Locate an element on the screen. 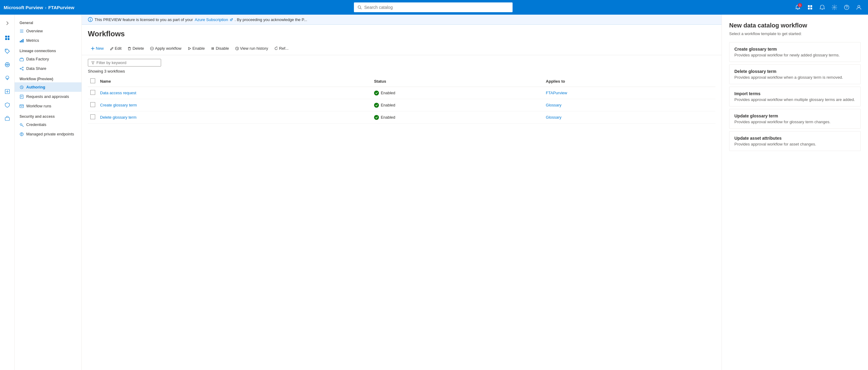  table-row: Create glossary term Enabled Glossary is located at coordinates (402, 105).